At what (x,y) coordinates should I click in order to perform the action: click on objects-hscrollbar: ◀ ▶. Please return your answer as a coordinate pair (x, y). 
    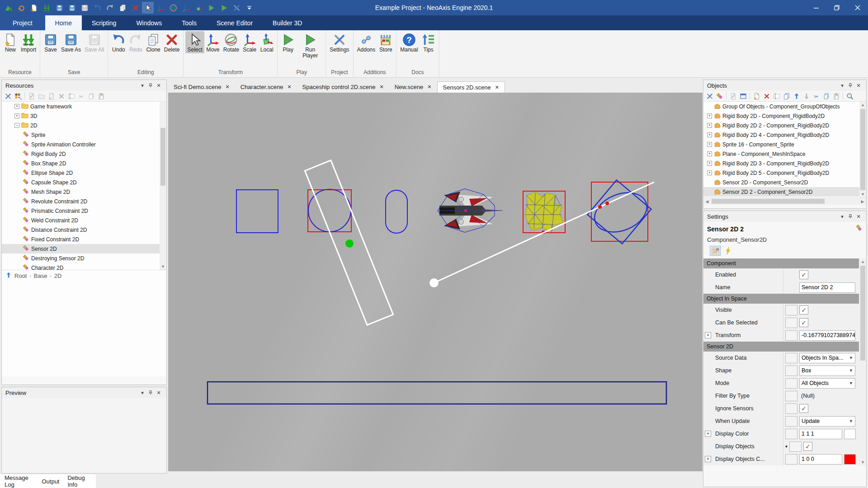
    Looking at the image, I should click on (785, 201).